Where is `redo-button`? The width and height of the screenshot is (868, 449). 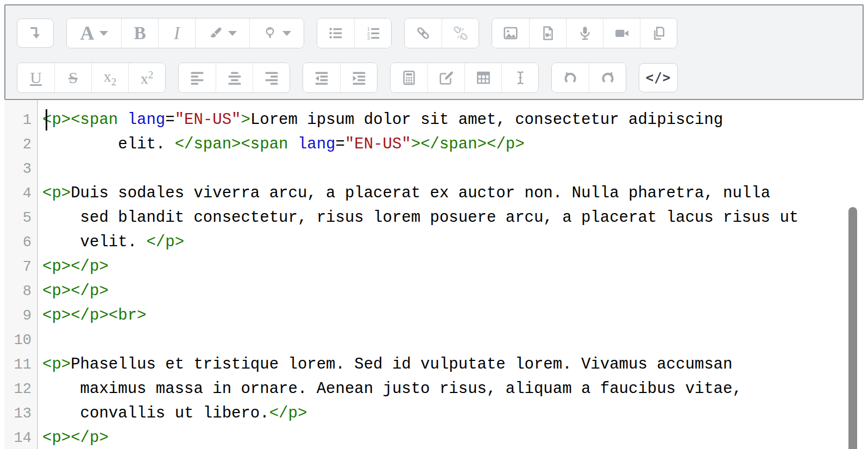 redo-button is located at coordinates (607, 78).